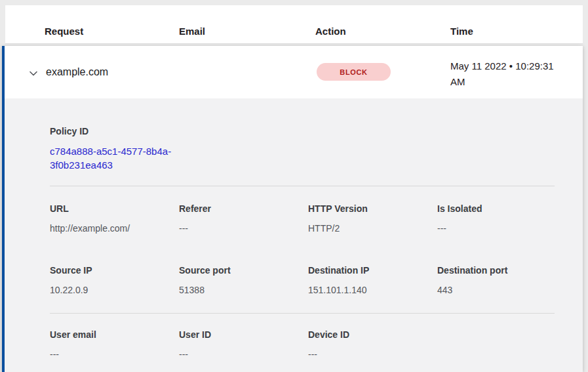  Describe the element at coordinates (507, 74) in the screenshot. I see `request-timestamp: May 11 2022 • 10:29:31 AM` at that location.